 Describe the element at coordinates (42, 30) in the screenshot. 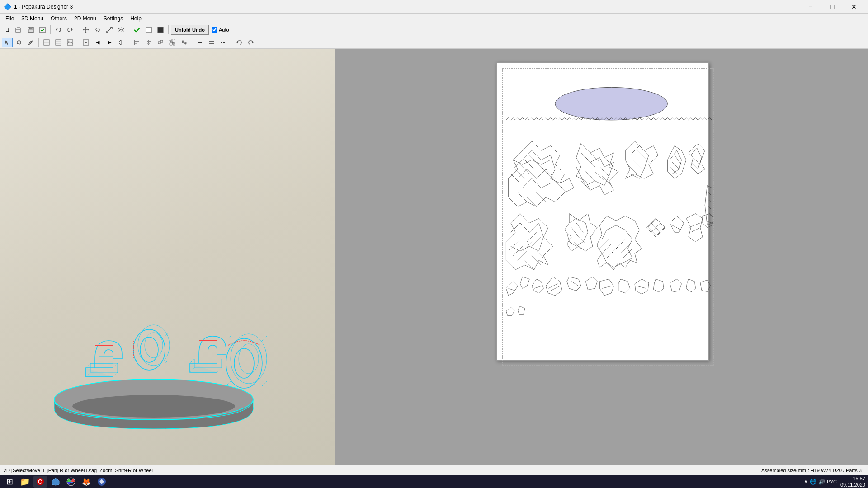

I see `verified-button` at that location.